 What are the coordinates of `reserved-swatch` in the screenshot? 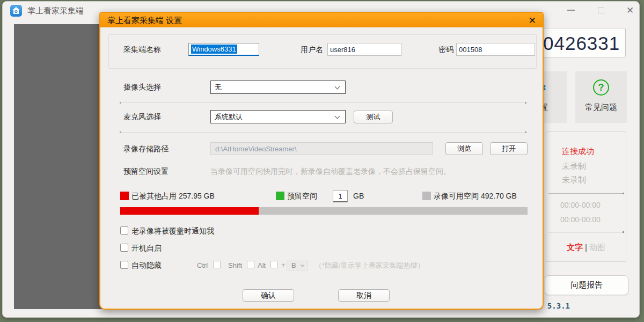 It's located at (280, 196).